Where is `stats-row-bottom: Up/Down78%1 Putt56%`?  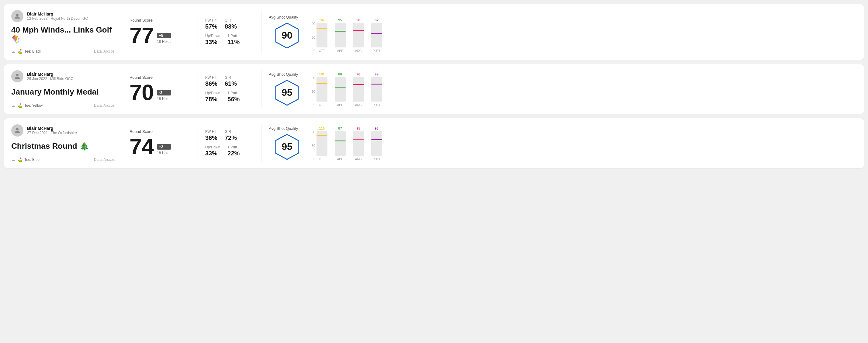 stats-row-bottom: Up/Down78%1 Putt56% is located at coordinates (229, 97).